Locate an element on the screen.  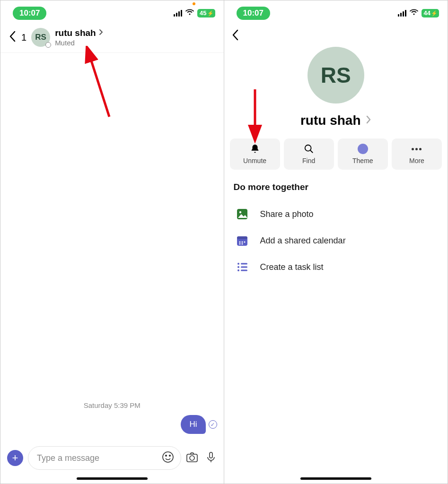
status-bar: 10:07 44⚡ is located at coordinates (336, 13).